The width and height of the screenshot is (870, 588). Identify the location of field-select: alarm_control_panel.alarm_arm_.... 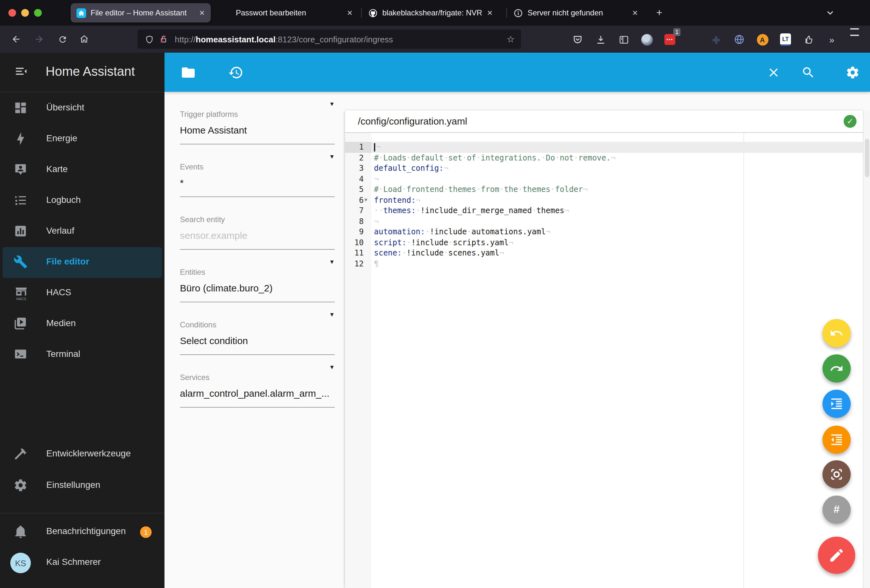
(258, 394).